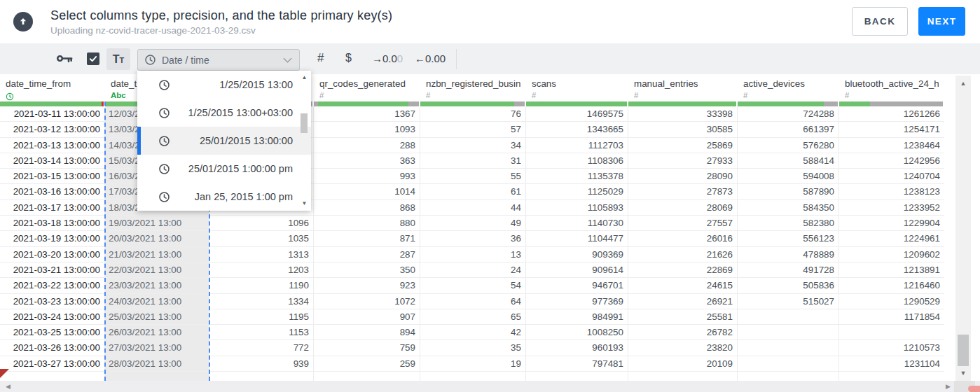  Describe the element at coordinates (892, 129) in the screenshot. I see `table-cell: 1254171` at that location.